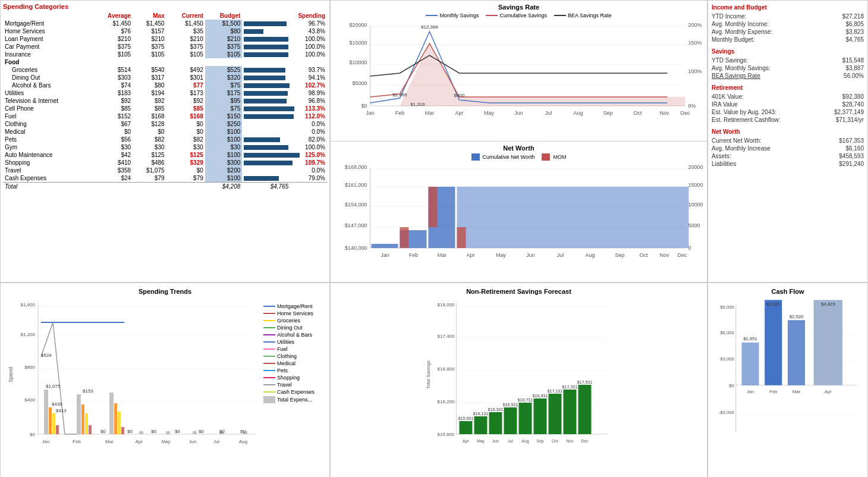 The width and height of the screenshot is (868, 477). What do you see at coordinates (47, 70) in the screenshot?
I see `row-name: Groceries` at bounding box center [47, 70].